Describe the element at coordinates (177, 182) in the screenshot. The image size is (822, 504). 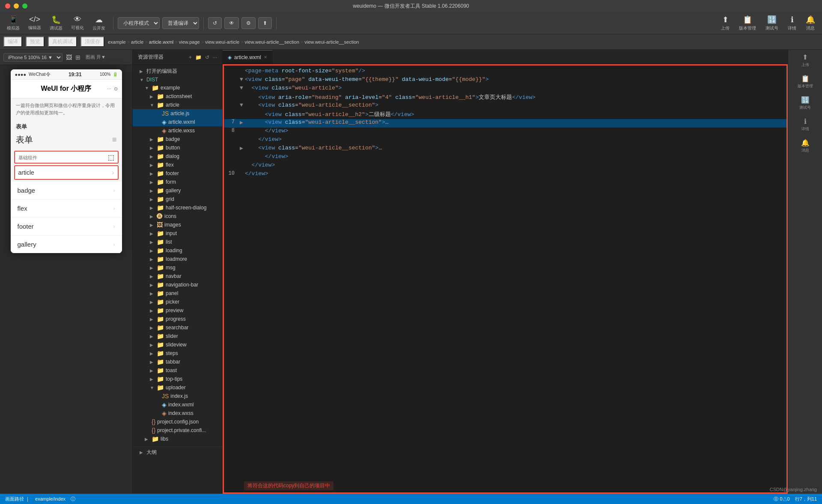
I see `folder-form: ▶ 📁 form` at that location.